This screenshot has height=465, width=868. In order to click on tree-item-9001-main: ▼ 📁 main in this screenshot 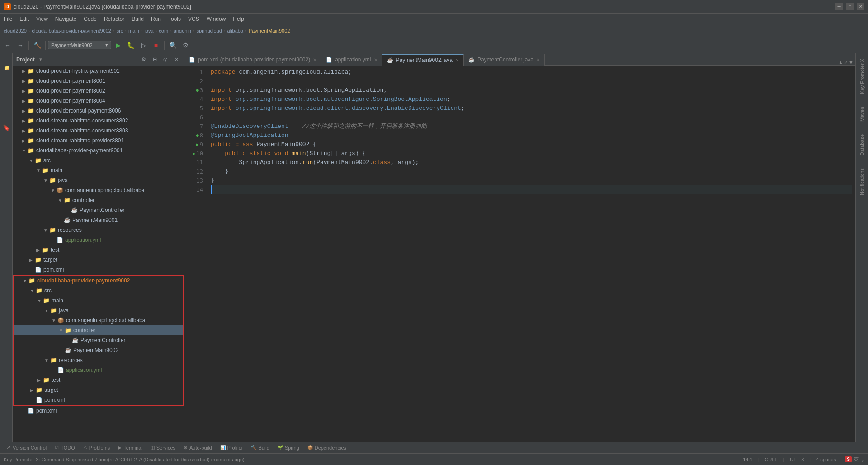, I will do `click(99, 170)`.